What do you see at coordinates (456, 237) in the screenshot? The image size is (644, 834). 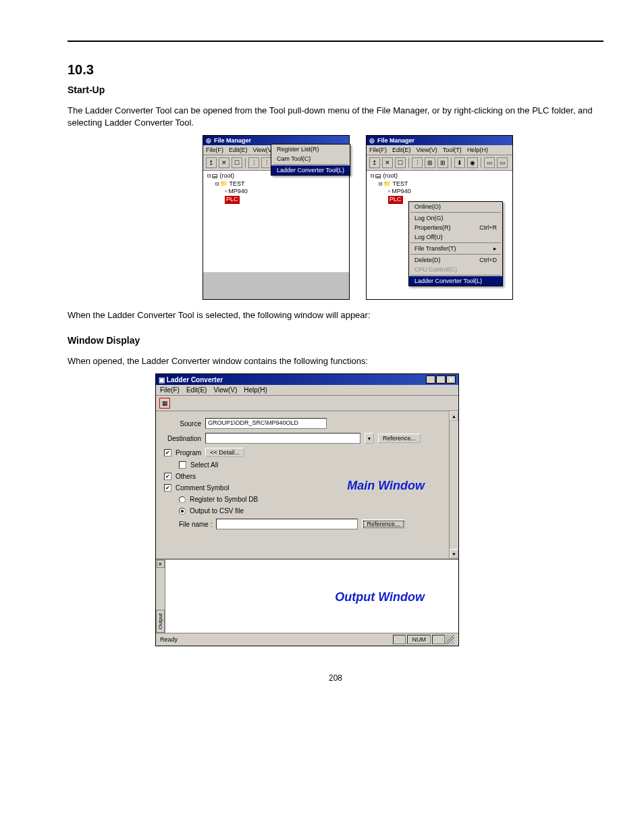 I see `ctx-logoff: Log Off(U)` at bounding box center [456, 237].